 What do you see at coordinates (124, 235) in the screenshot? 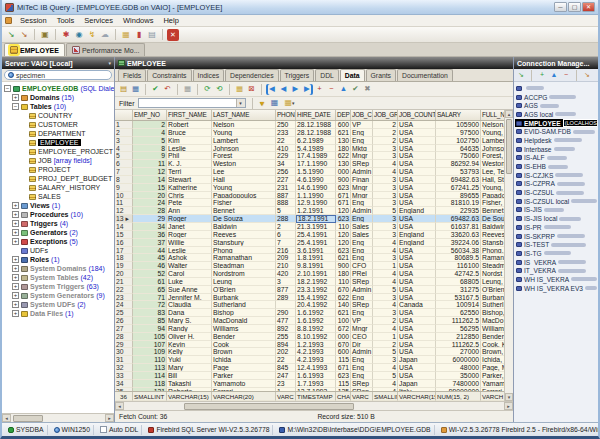
I see `row-number-cell: 15` at bounding box center [124, 235].